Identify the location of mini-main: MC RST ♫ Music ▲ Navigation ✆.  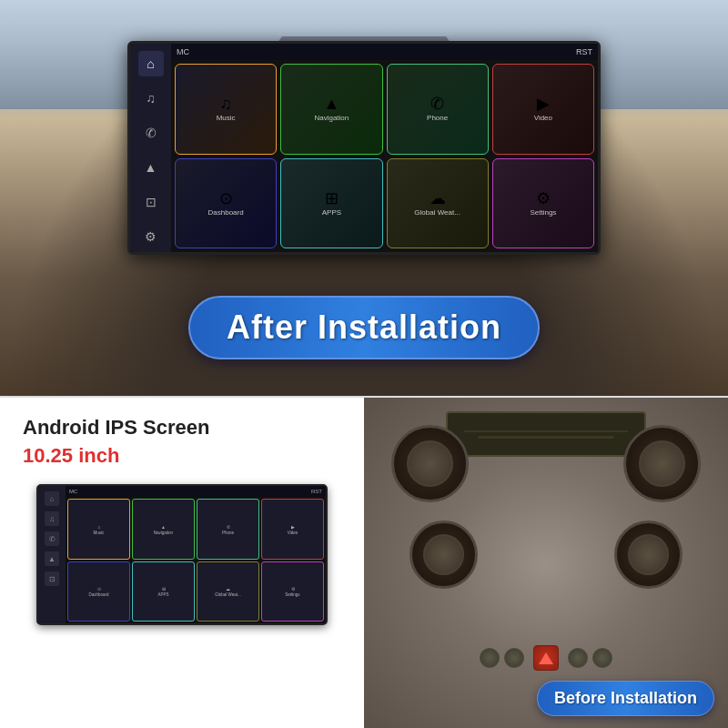
(196, 555).